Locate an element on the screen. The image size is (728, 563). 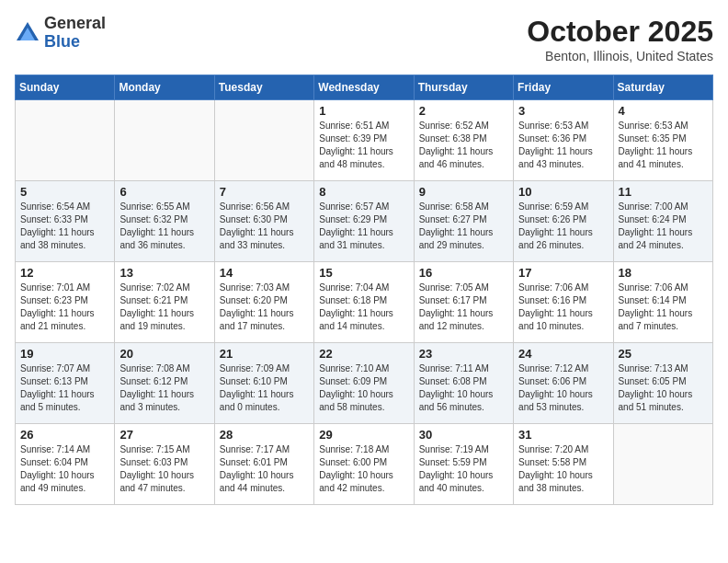
day-number: 23 is located at coordinates (463, 353).